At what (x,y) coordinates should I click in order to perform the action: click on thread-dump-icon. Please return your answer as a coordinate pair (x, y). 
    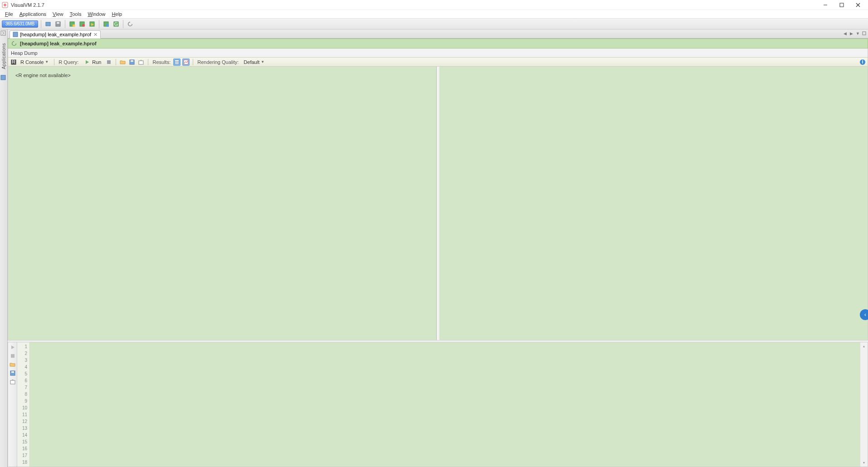
    Looking at the image, I should click on (72, 24).